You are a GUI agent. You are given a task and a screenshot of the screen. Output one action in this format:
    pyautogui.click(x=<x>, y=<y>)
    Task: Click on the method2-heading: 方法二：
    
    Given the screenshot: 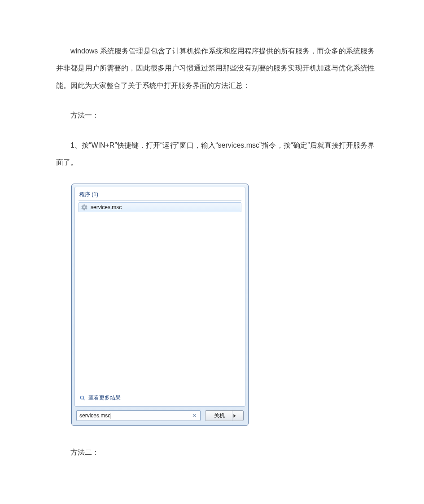 What is the action you would take?
    pyautogui.click(x=215, y=452)
    